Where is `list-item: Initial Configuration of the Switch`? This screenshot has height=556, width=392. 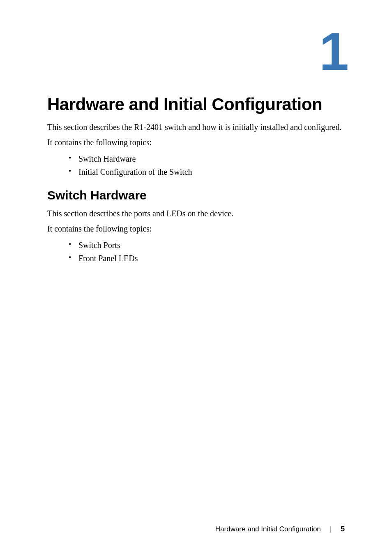 list-item: Initial Configuration of the Switch is located at coordinates (207, 172).